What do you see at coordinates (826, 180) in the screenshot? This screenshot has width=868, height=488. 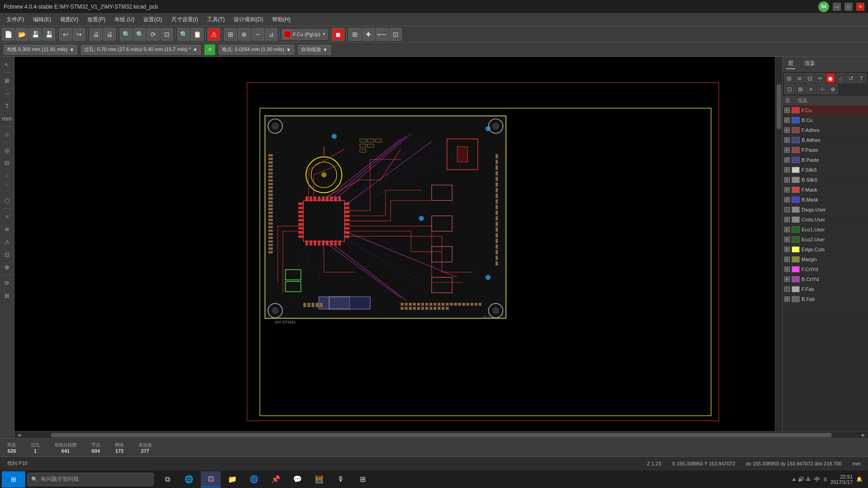 I see `layer-row-b-silks: ✓B.SilkS` at bounding box center [826, 180].